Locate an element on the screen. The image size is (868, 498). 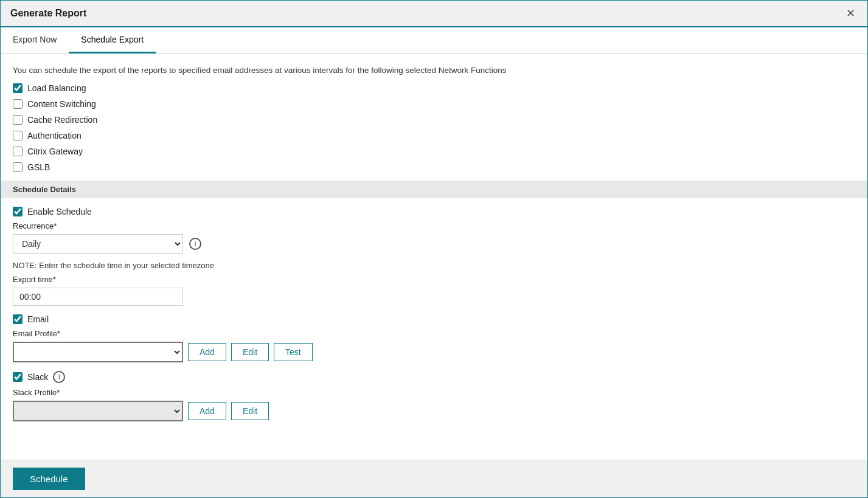
checkbox-gslb is located at coordinates (18, 167).